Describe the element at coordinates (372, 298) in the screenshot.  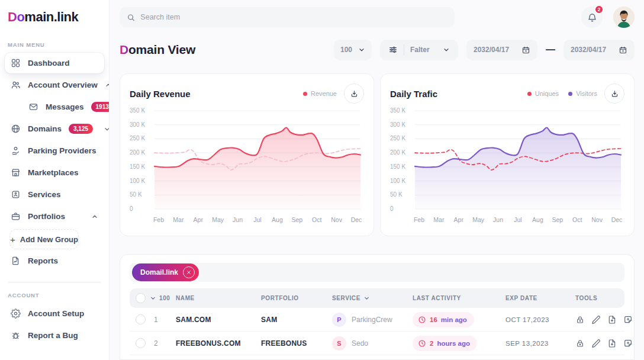
I see `column-header-service: SERVICE` at that location.